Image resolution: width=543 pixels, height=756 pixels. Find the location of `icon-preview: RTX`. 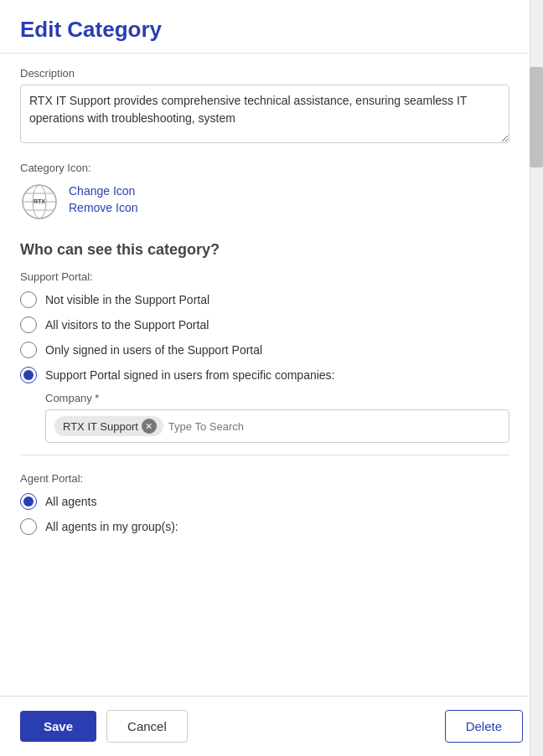

icon-preview: RTX is located at coordinates (39, 202).